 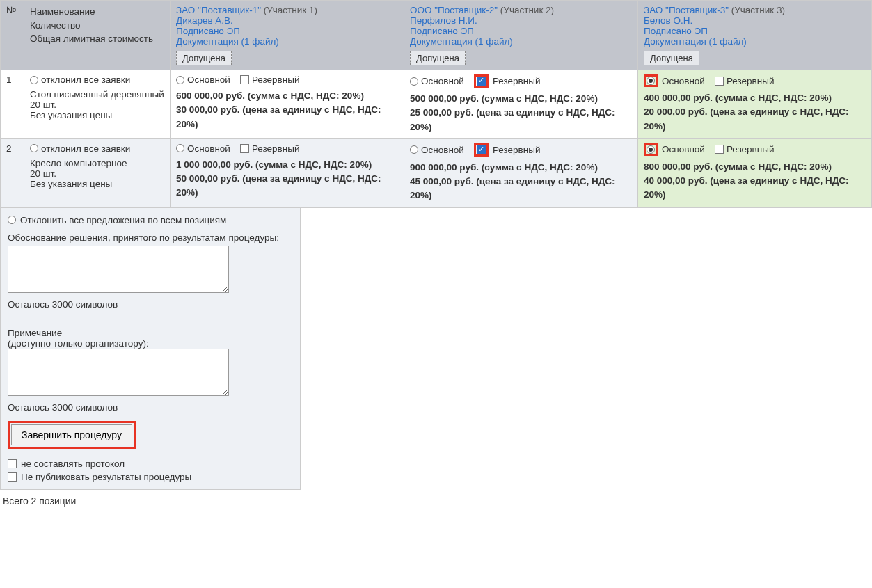 What do you see at coordinates (754, 188) in the screenshot?
I see `offer-unit-price: 40 000,00 руб. (цена за единицу с НДС, Н…` at bounding box center [754, 188].